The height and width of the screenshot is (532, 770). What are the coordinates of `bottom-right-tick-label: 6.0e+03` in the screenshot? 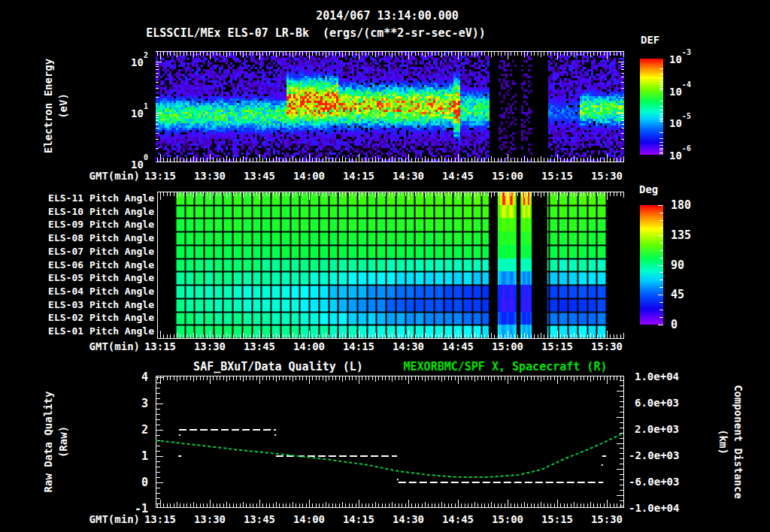 It's located at (654, 403).